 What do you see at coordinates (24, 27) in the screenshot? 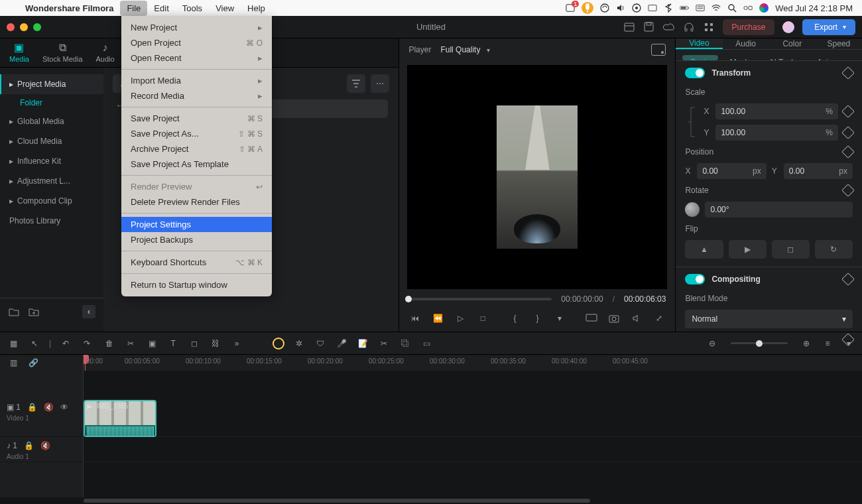
I see `window-traffic-lights` at bounding box center [24, 27].